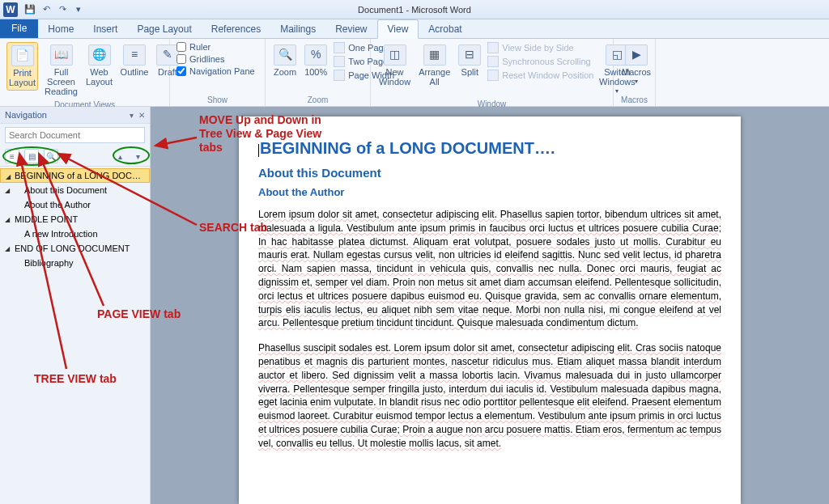  Describe the element at coordinates (490, 269) in the screenshot. I see `body-paragraph: Lorem ipsum dolor sit amet, consectetur …` at that location.